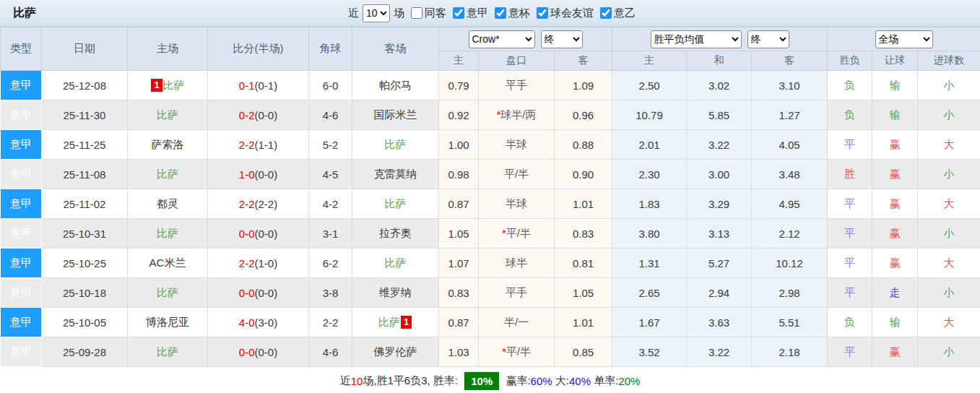 This screenshot has height=393, width=980. What do you see at coordinates (850, 144) in the screenshot?
I see `result-wdl-cell: 平` at bounding box center [850, 144].